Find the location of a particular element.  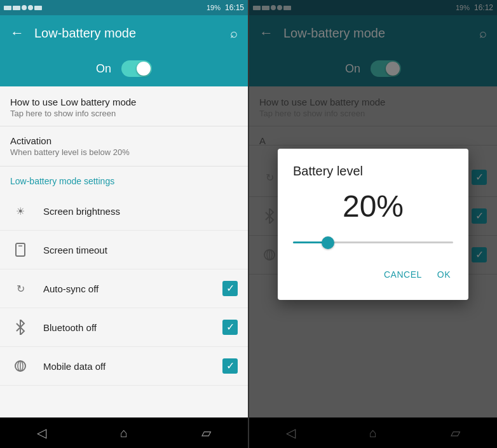

autosync-checkbox: ✓ is located at coordinates (230, 288).